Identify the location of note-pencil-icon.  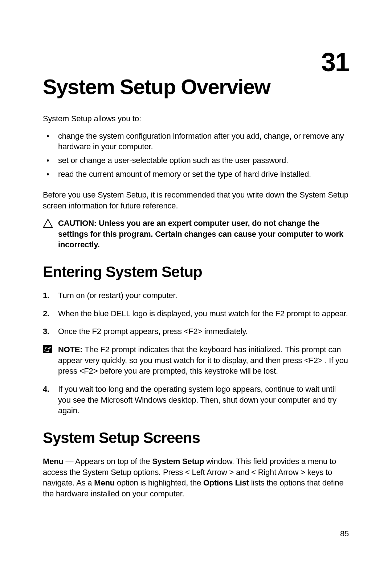
(50, 349).